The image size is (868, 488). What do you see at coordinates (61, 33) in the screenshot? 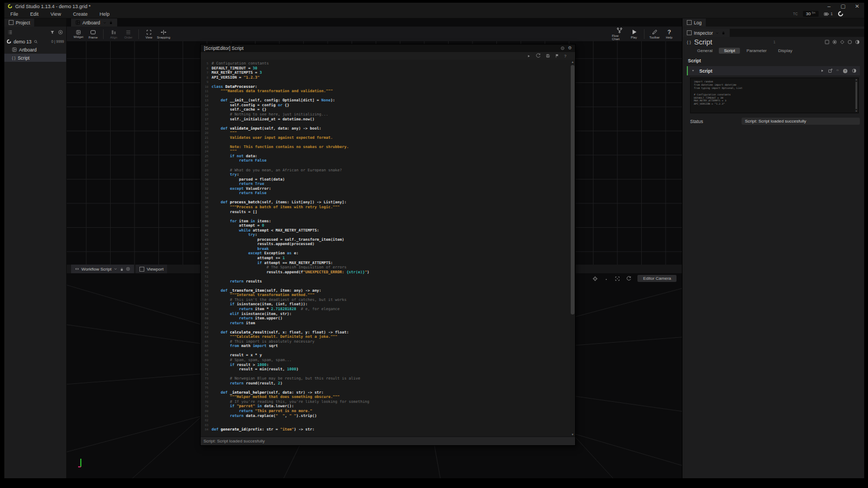
I see `add-icon` at bounding box center [61, 33].